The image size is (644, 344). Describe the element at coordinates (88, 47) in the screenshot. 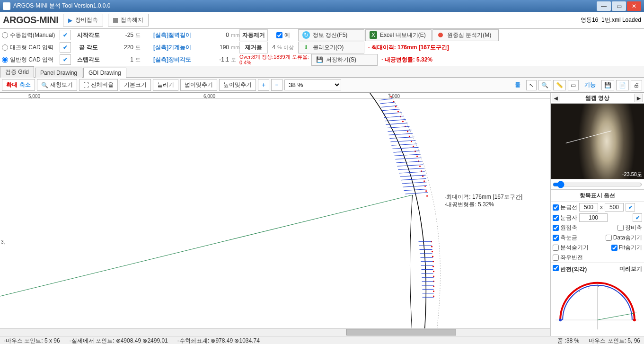

I see `end-angle-label: 끝 각도` at that location.